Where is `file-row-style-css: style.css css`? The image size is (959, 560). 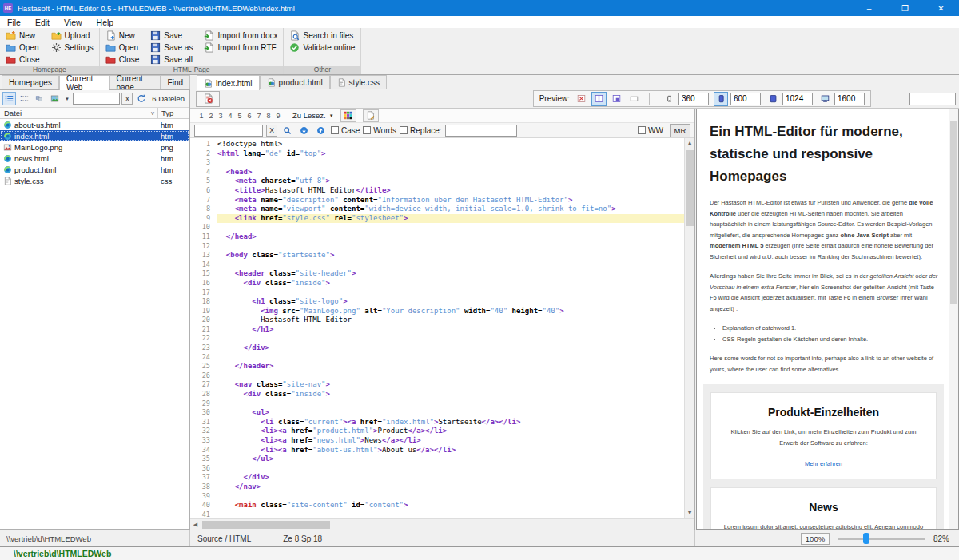 file-row-style-css: style.css css is located at coordinates (94, 181).